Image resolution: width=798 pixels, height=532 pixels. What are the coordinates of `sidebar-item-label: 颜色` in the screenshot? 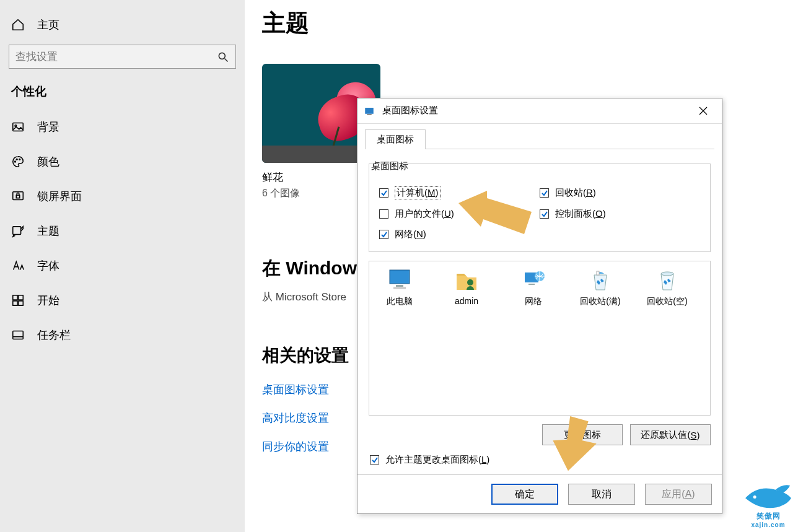 It's located at (48, 162).